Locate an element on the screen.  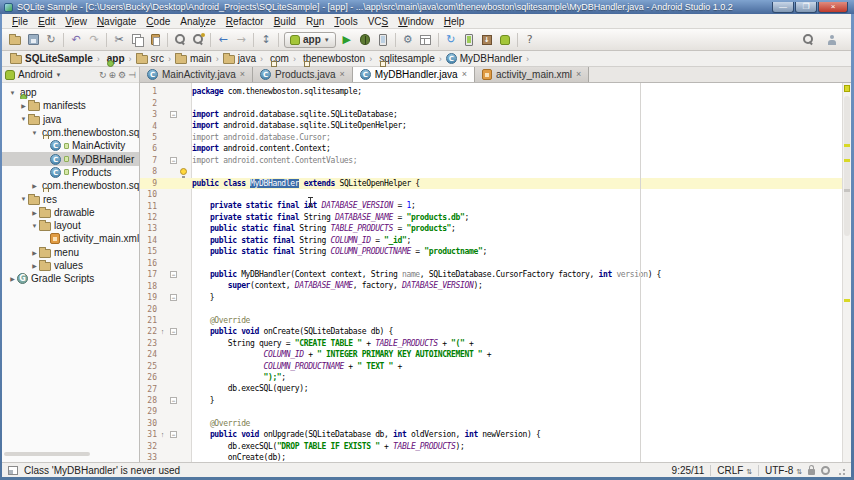
menu-tools: Tools is located at coordinates (346, 22).